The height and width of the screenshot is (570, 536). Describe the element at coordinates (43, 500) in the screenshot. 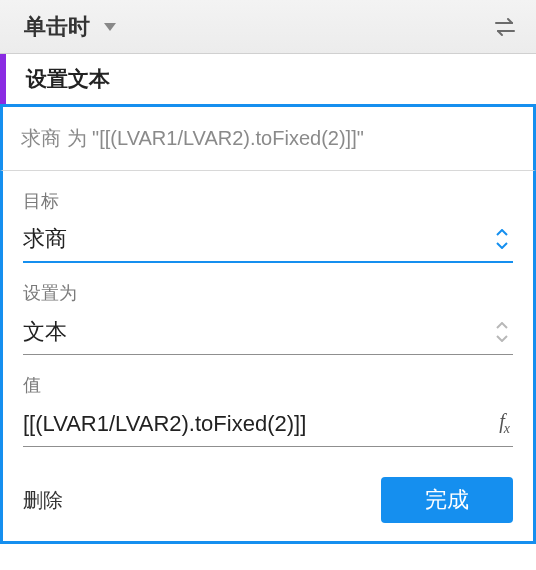

I see `delete-link: 删除` at that location.